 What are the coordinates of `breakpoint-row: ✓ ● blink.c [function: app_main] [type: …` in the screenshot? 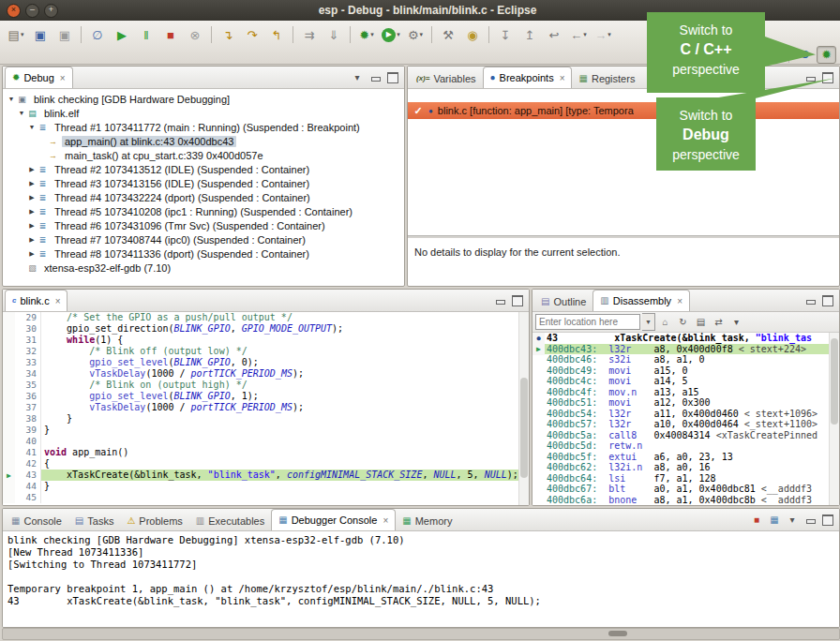 It's located at (623, 111).